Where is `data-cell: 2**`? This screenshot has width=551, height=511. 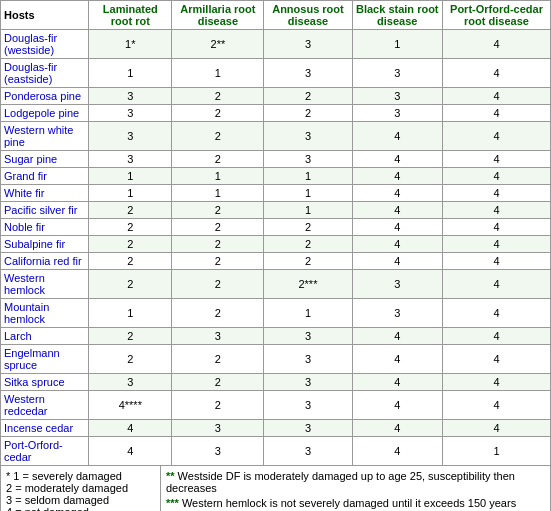 data-cell: 2** is located at coordinates (218, 44).